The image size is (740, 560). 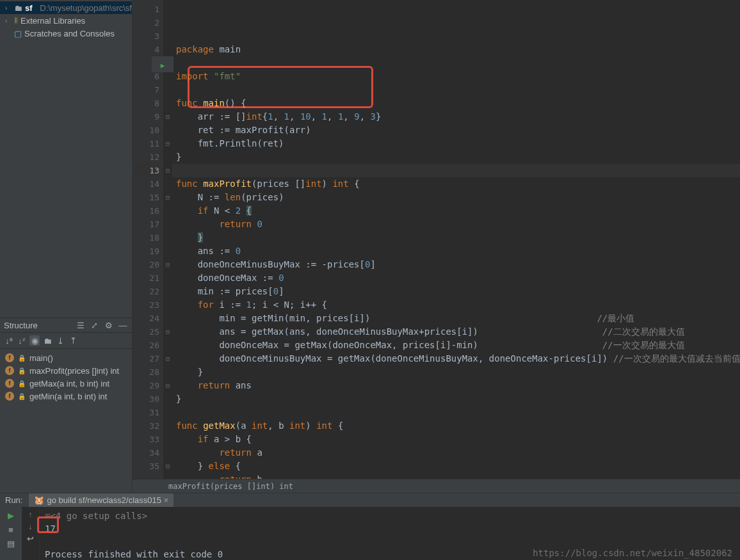 What do you see at coordinates (370, 526) in the screenshot?
I see `run-tool-window: Run: 🐹 go build sf/newclass2/class015 × …` at bounding box center [370, 526].